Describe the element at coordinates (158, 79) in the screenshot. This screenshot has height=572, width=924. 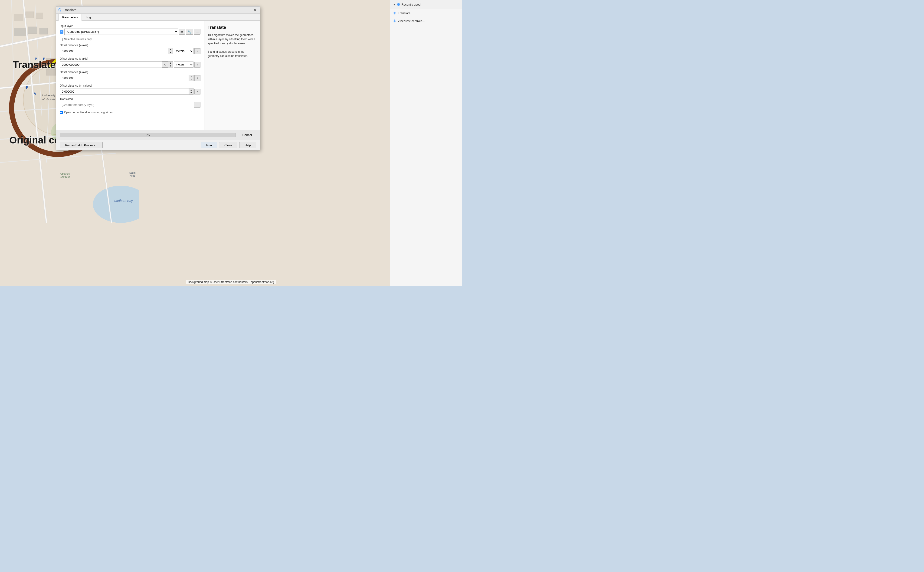
I see `translate-dialog: Q Translate ✕ Parameters Log Input layer…` at that location.